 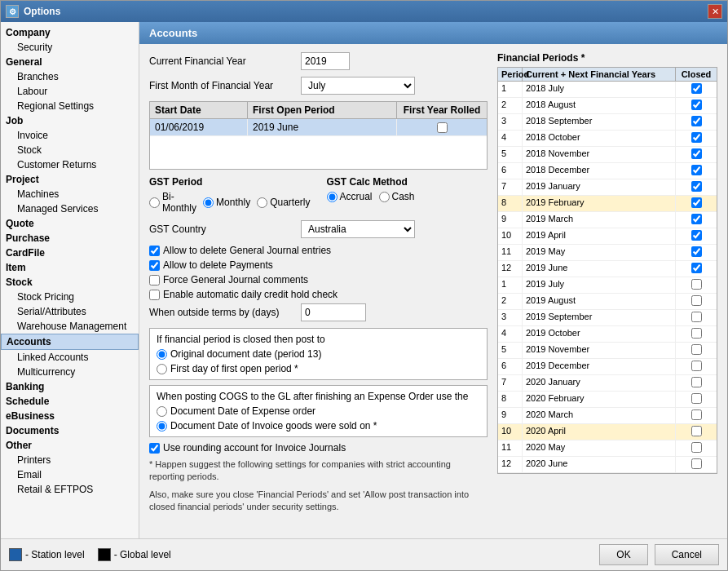 I want to click on sidebar-item-banking: Banking, so click(x=70, y=387).